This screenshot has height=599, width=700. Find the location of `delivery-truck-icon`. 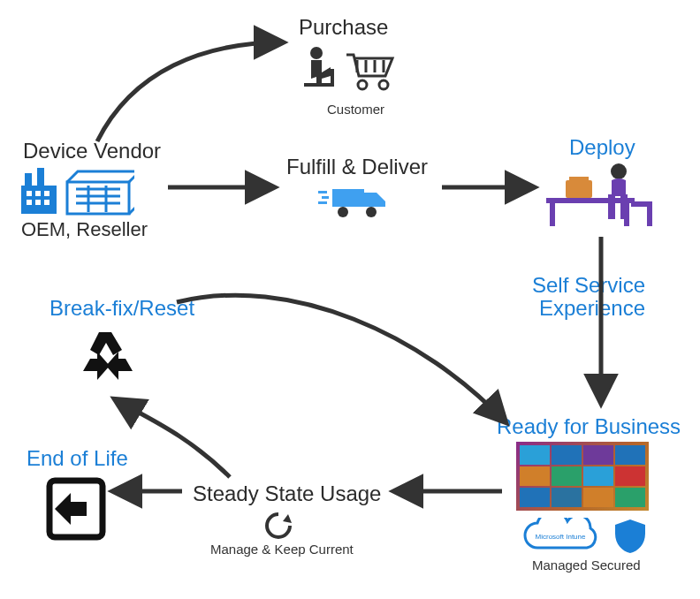

delivery-truck-icon is located at coordinates (354, 205).